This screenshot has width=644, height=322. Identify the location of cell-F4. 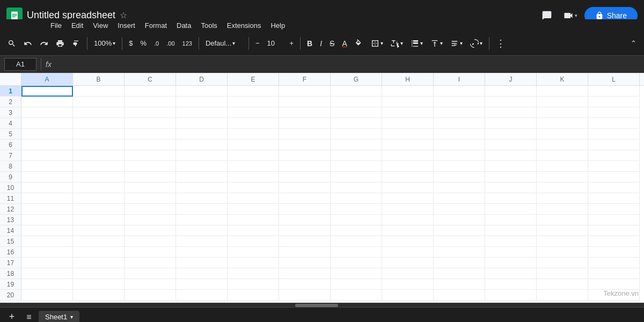
(305, 123).